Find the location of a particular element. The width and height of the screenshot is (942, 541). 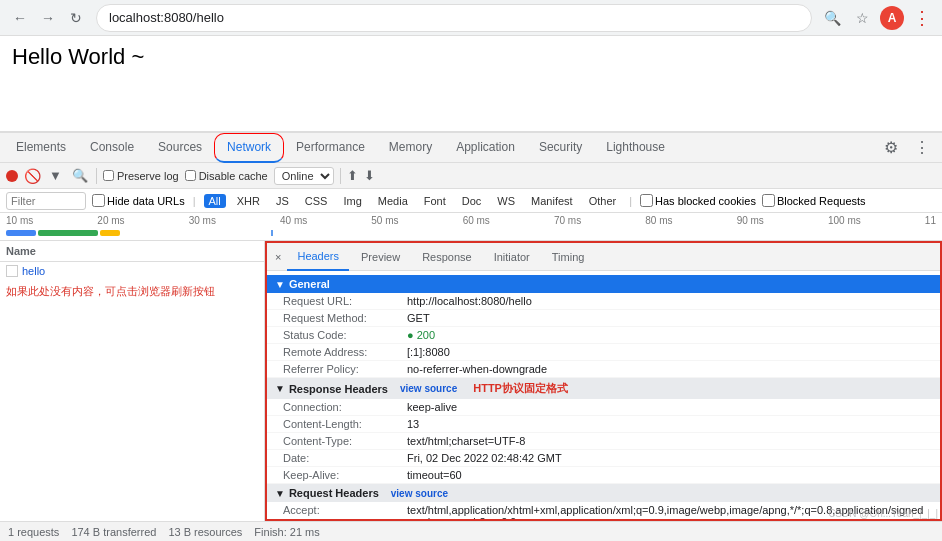

http-annotation: HTTP协议固定格式 is located at coordinates (520, 388).